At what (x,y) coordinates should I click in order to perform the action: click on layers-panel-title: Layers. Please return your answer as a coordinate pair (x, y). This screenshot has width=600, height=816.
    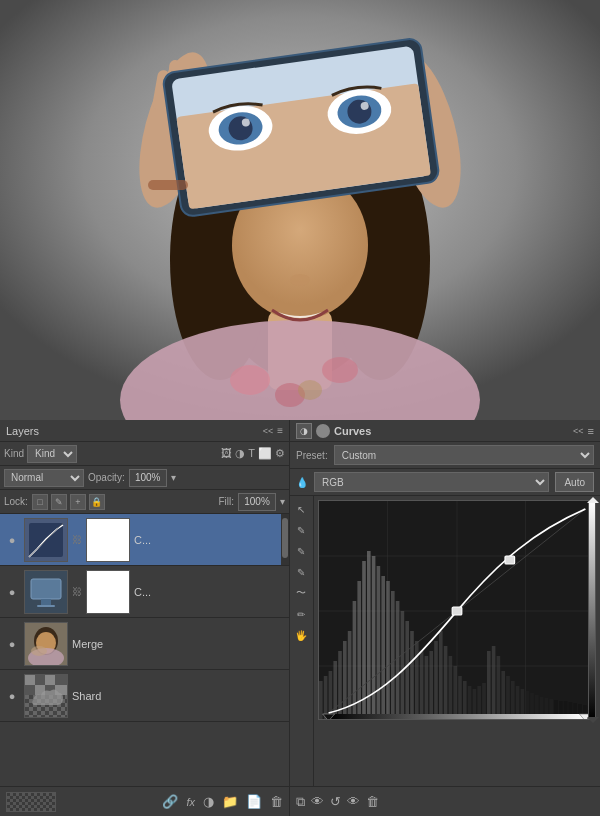
    Looking at the image, I should click on (22, 431).